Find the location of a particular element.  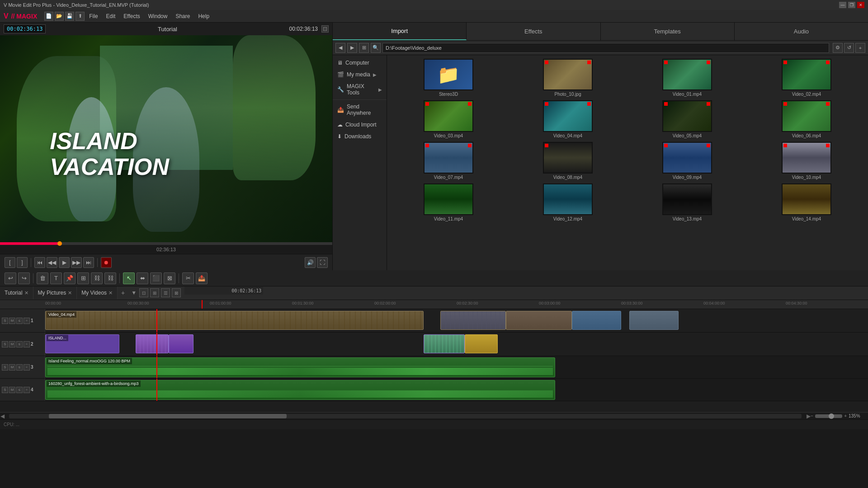

timeline-view-1-icon: ⊡ is located at coordinates (144, 293).